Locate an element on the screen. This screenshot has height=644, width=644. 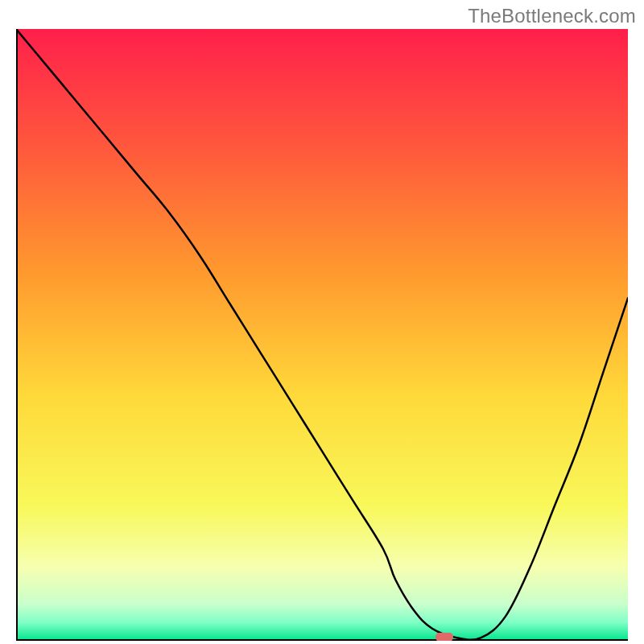
optimal-marker is located at coordinates (444, 637).